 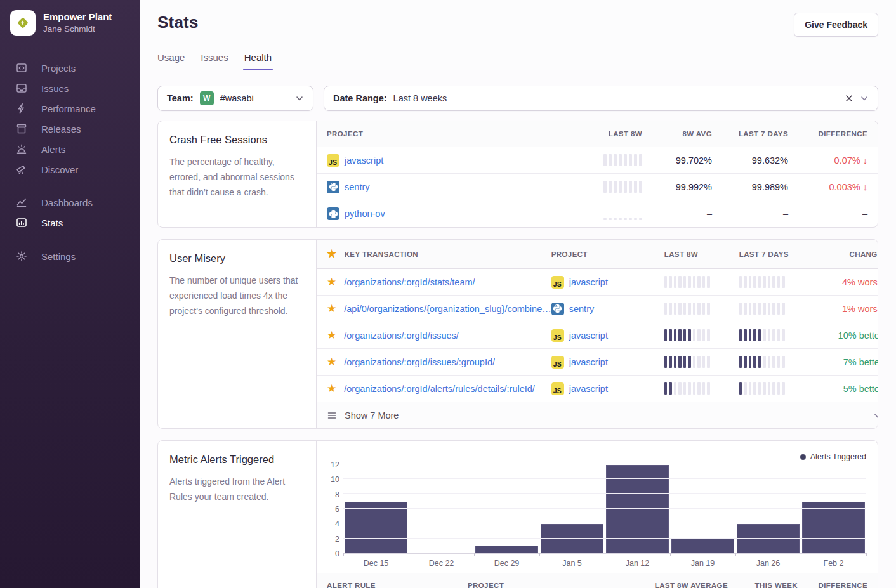 What do you see at coordinates (750, 187) in the screenshot?
I see `last7-value: 99.989%` at bounding box center [750, 187].